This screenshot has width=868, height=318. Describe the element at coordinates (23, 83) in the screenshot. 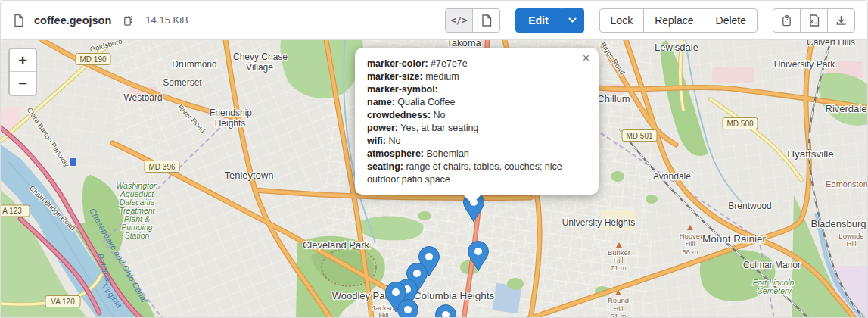

I see `zoom-out-button: −` at that location.